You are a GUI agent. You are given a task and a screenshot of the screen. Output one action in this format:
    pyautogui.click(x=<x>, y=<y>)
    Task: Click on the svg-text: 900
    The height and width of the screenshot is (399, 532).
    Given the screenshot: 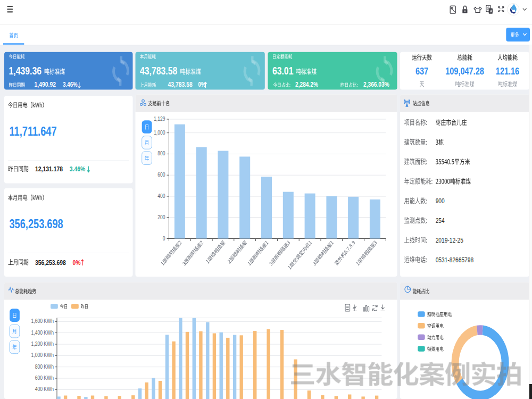 What is the action you would take?
    pyautogui.click(x=440, y=201)
    